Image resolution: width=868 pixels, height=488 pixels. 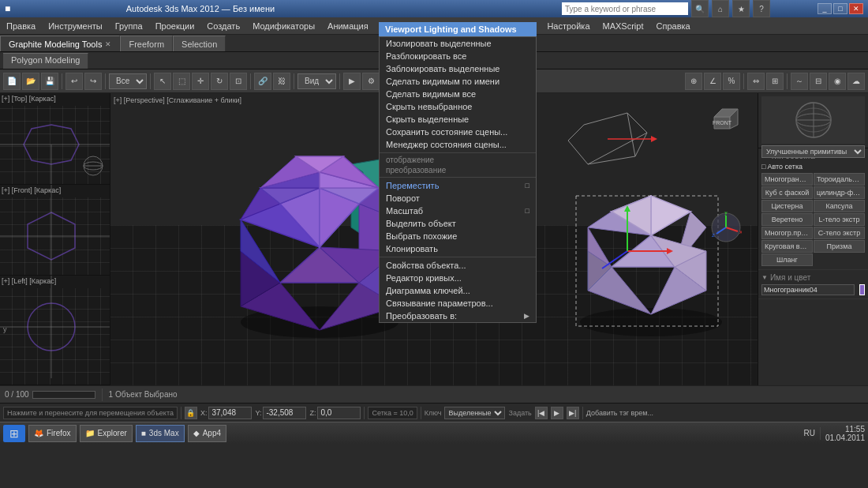 What do you see at coordinates (840, 220) in the screenshot?
I see `obj-type-l-ext: L-тело экстр` at bounding box center [840, 220].